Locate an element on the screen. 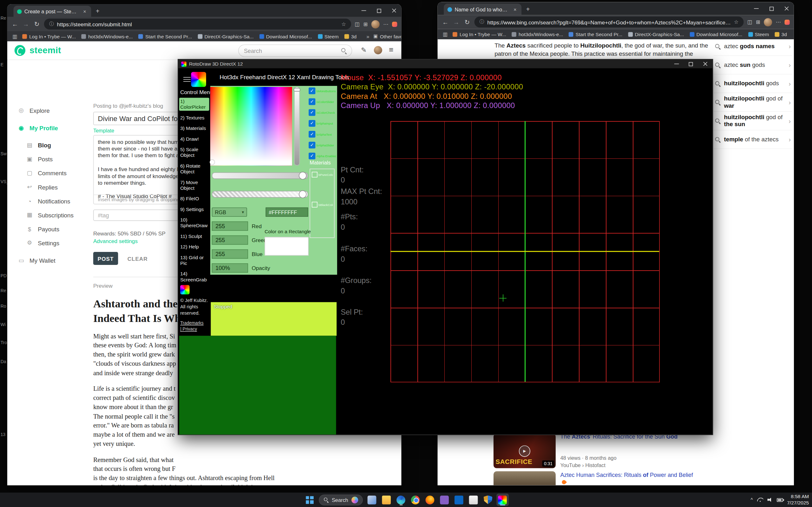  related-search-item: aztec sun gods› is located at coordinates (753, 65).